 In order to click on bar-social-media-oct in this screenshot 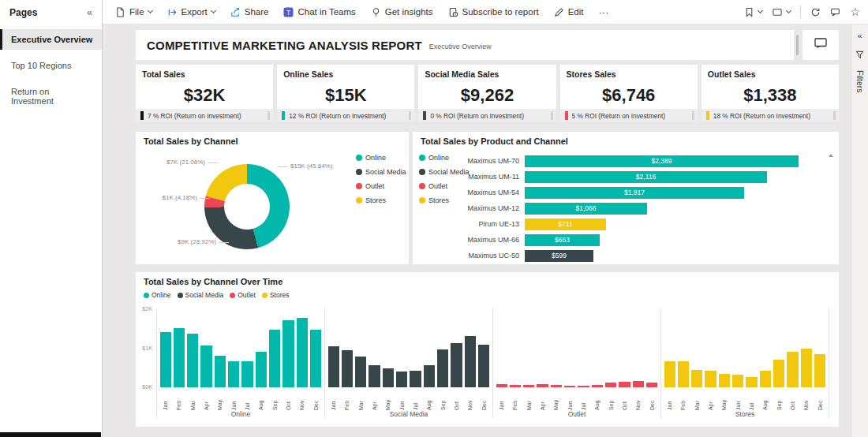, I will do `click(456, 365)`.